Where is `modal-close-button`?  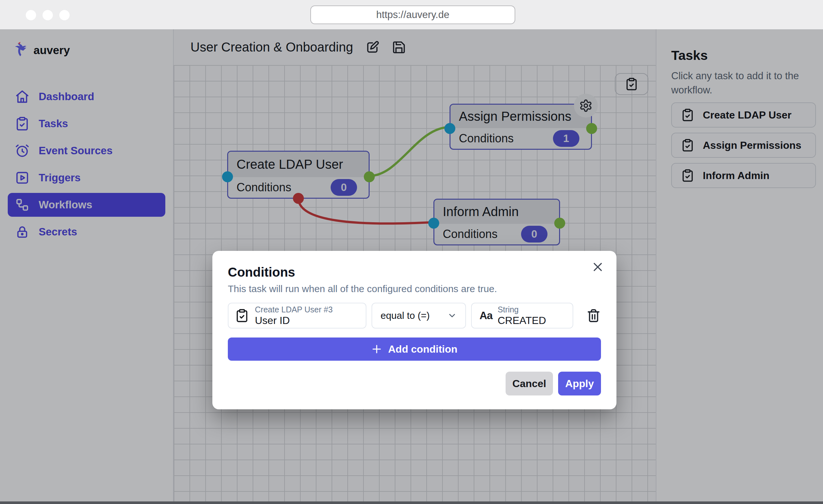
modal-close-button is located at coordinates (598, 267).